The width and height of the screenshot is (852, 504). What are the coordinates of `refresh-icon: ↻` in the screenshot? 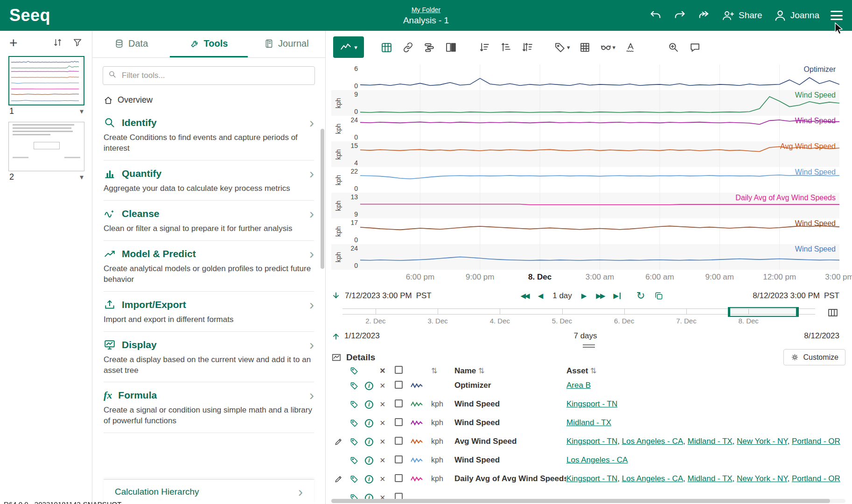 It's located at (641, 296).